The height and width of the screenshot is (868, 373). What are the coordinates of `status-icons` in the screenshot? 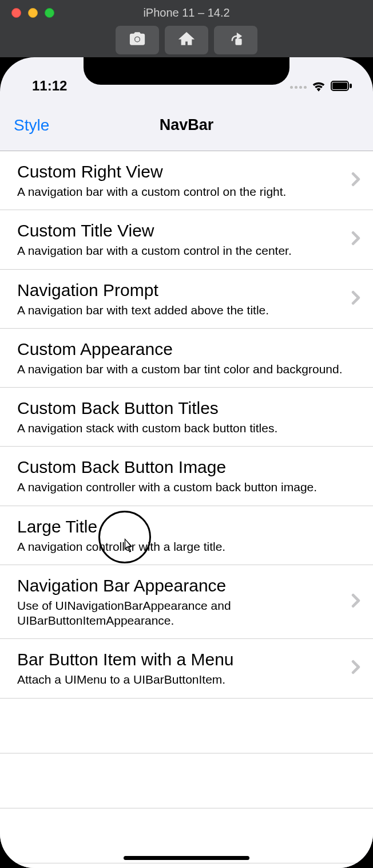 It's located at (322, 87).